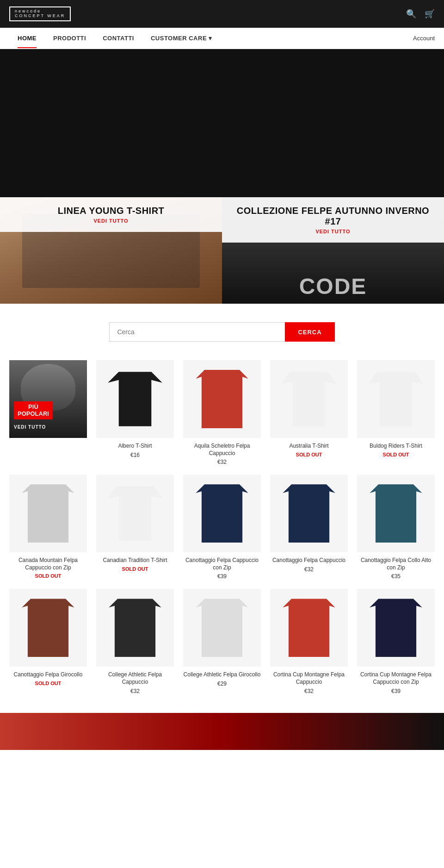 The width and height of the screenshot is (444, 868). What do you see at coordinates (309, 413) in the screenshot?
I see `product-card: Australia T-Shirt SOLD OUT` at bounding box center [309, 413].